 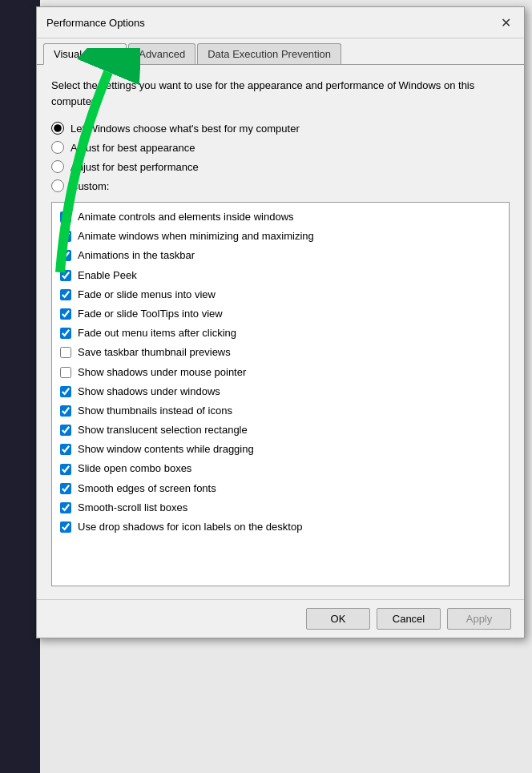 What do you see at coordinates (66, 236) in the screenshot?
I see `checkbox-animate-windows` at bounding box center [66, 236].